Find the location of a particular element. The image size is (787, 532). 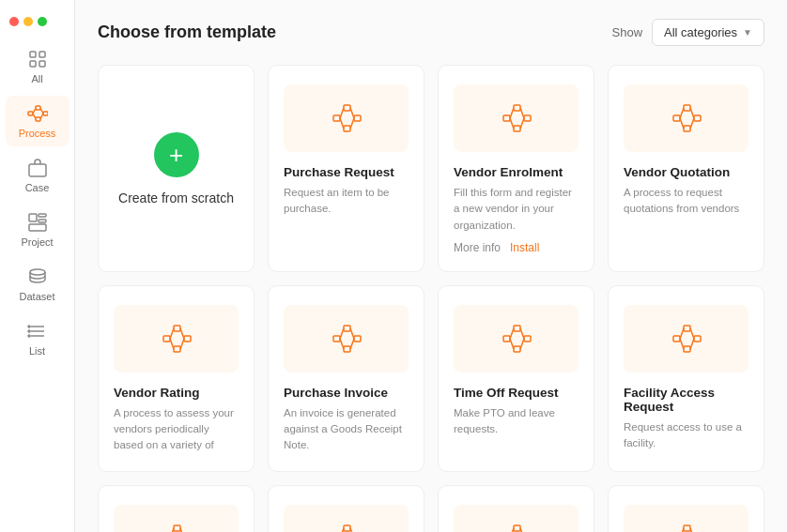

travel-icon-area is located at coordinates (346, 519).